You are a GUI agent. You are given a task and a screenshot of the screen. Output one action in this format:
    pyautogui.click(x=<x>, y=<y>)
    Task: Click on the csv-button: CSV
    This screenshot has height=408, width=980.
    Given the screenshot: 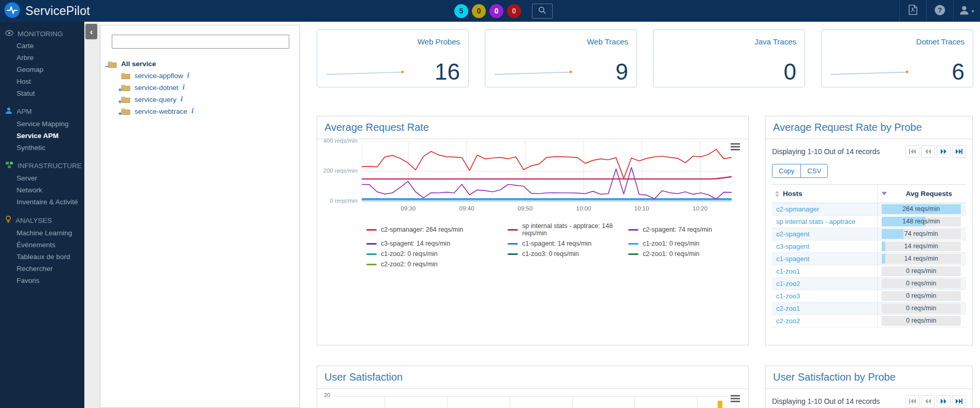 What is the action you would take?
    pyautogui.click(x=814, y=171)
    